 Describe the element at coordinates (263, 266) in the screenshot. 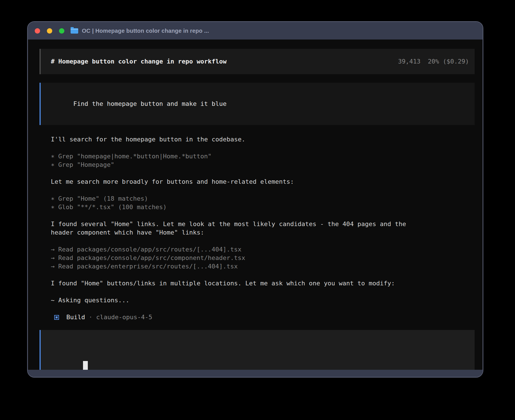

I see `tool-call-line: →Read packages/enterprise/src/routes/[..…` at that location.